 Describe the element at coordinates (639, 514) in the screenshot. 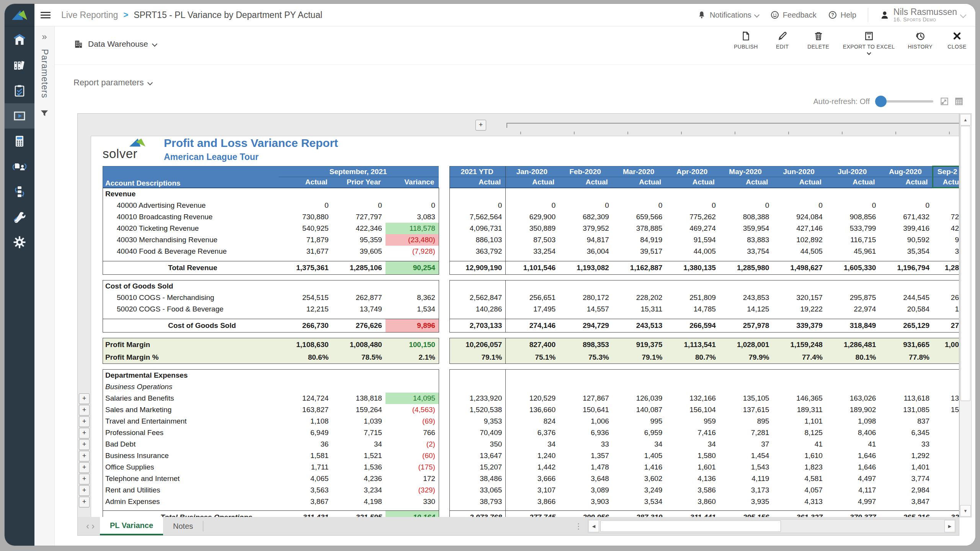

I see `month-cell: 287,319` at that location.